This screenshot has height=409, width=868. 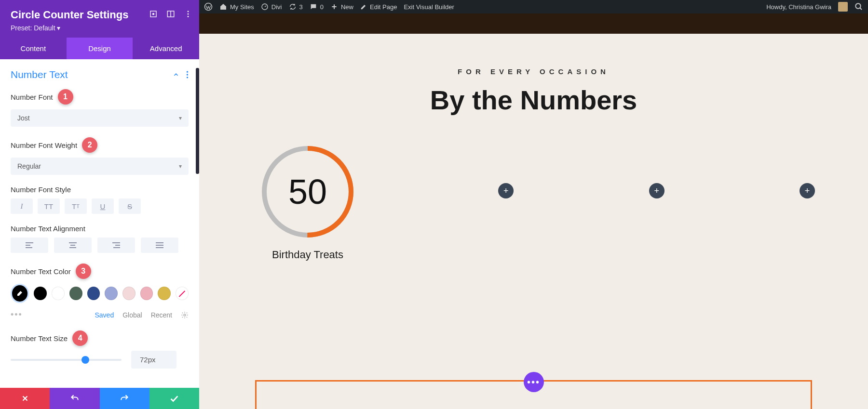 What do you see at coordinates (308, 203) in the screenshot?
I see `circle-counter-module: 50 Birthday Treats` at bounding box center [308, 203].